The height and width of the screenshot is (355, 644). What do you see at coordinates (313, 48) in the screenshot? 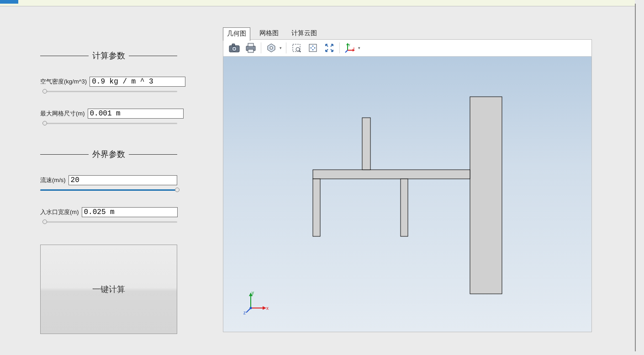
I see `pan-icon` at bounding box center [313, 48].